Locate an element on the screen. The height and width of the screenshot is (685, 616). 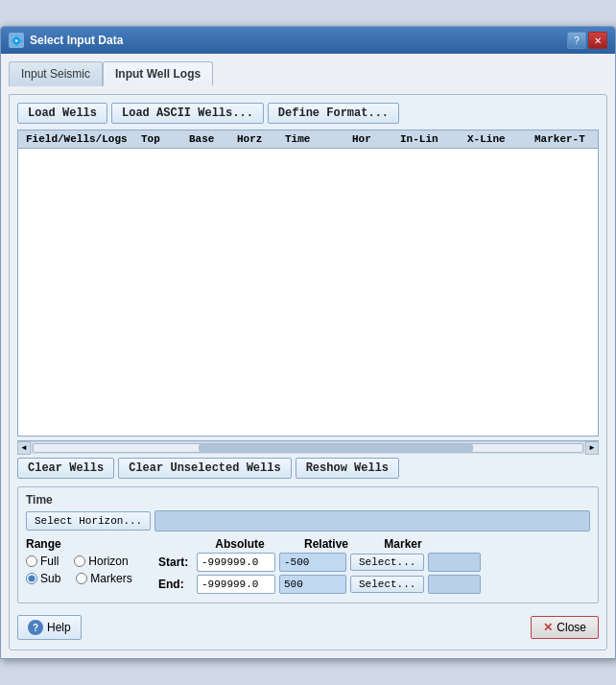
radio-horizon-input is located at coordinates (80, 561).